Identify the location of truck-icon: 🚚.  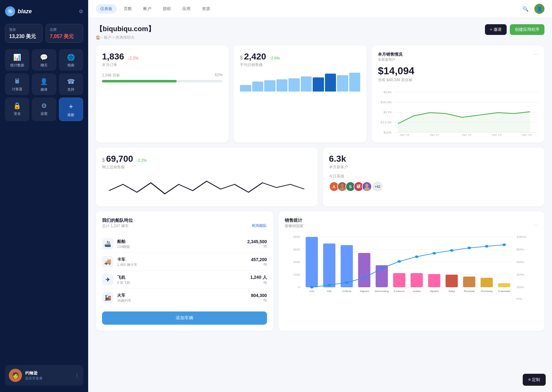
(108, 262).